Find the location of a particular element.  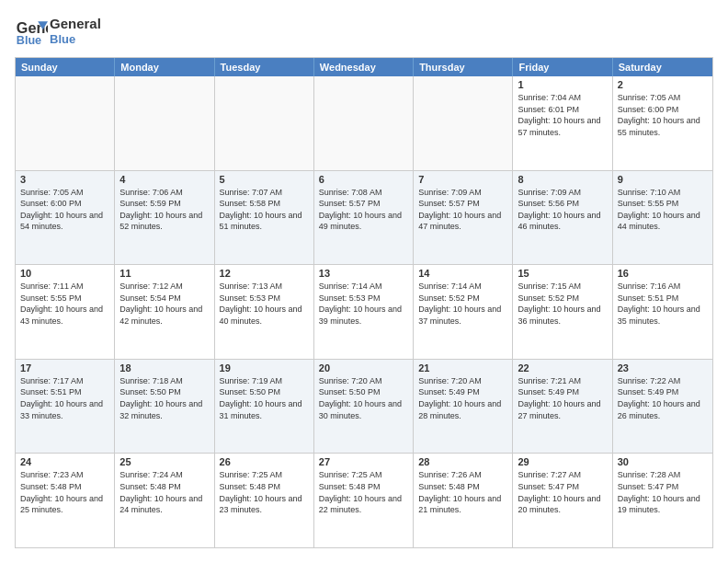

day-info: Sunrise: 7:27 AMSunset: 5:47 PMDaylight:… is located at coordinates (563, 492).